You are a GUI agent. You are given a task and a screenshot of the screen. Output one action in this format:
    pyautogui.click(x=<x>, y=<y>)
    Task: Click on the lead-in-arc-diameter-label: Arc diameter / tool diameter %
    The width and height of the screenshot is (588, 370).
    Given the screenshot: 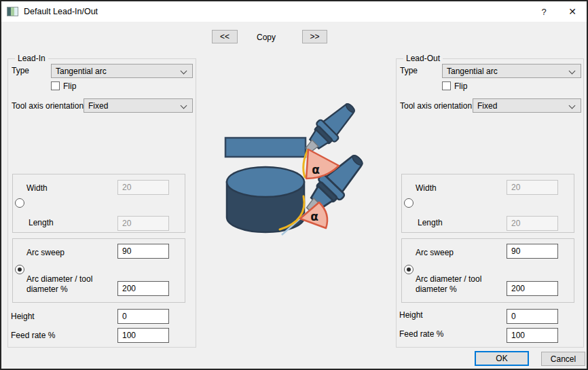 What is the action you would take?
    pyautogui.click(x=67, y=284)
    